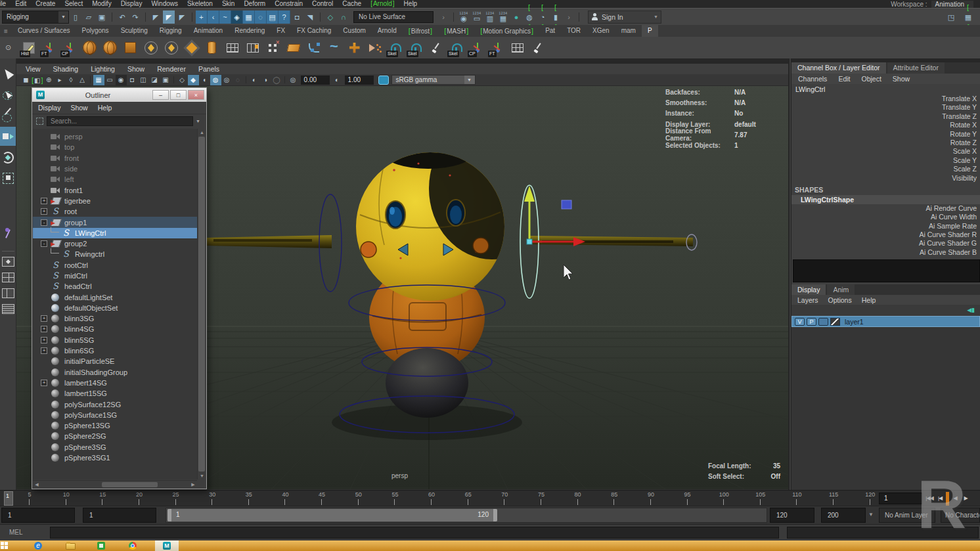  What do you see at coordinates (115, 265) in the screenshot?
I see `outliner-item: rootCtrl` at bounding box center [115, 265].